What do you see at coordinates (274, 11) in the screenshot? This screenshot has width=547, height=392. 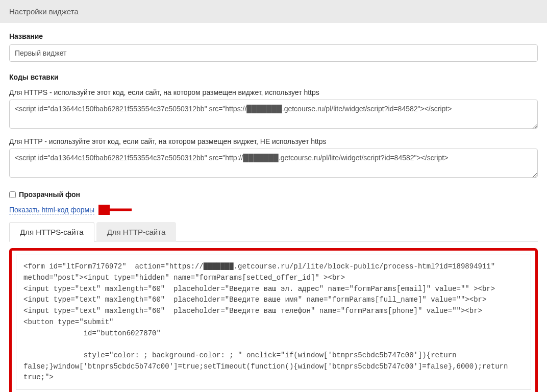 I see `page-header: Настройки виджета` at bounding box center [274, 11].